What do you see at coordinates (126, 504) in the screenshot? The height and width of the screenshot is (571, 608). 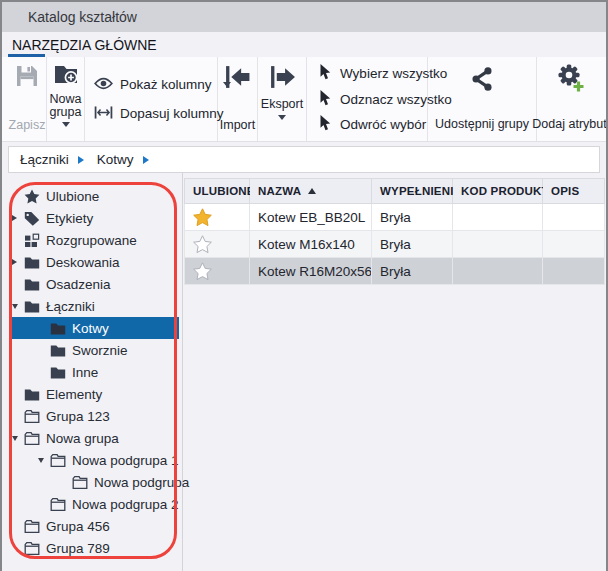 I see `tree-item-label: Nowa podgrupa 2` at bounding box center [126, 504].